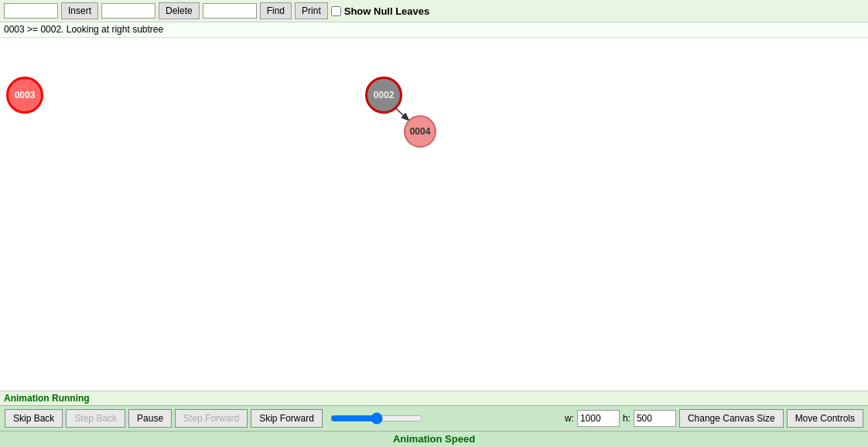  I want to click on canvas-h-input, so click(654, 418).